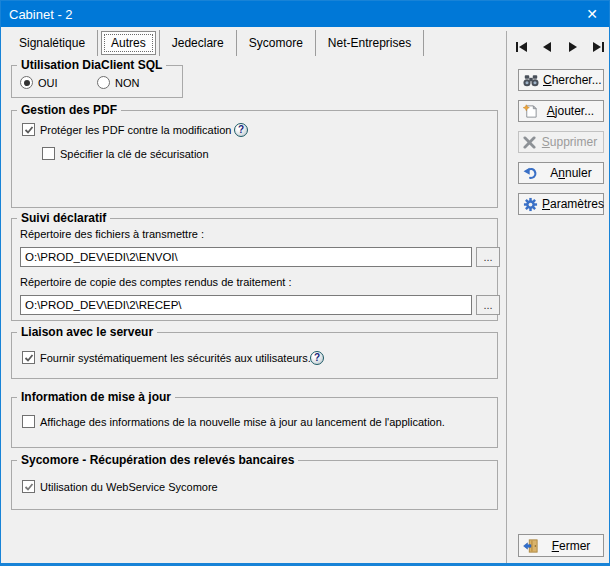  I want to click on title-bar: Cabinet - 2 ✕, so click(305, 14).